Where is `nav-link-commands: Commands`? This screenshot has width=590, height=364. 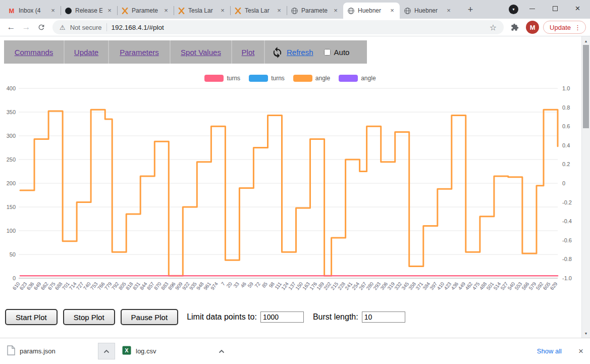 nav-link-commands: Commands is located at coordinates (34, 53).